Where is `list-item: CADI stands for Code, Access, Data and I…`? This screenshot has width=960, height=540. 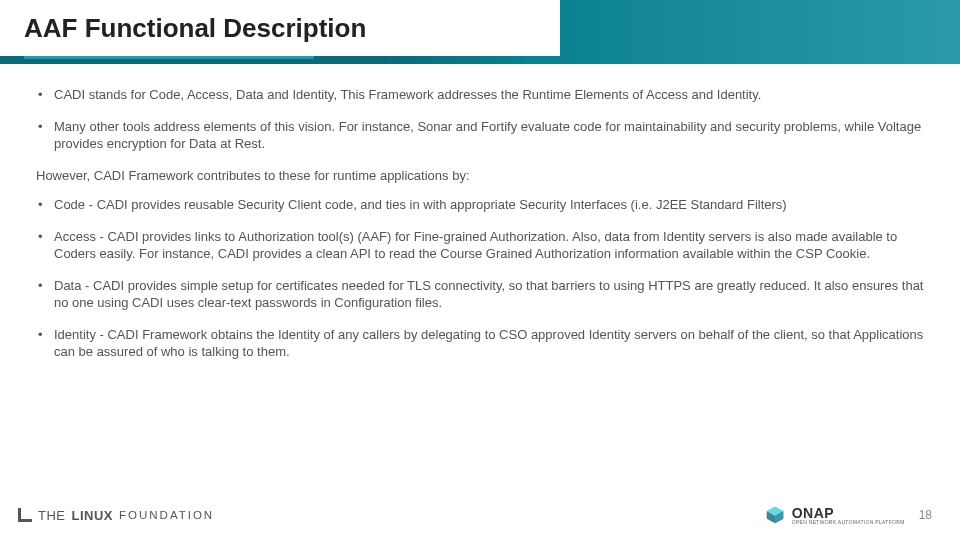
list-item: CADI stands for Code, Access, Data and I… is located at coordinates (481, 95).